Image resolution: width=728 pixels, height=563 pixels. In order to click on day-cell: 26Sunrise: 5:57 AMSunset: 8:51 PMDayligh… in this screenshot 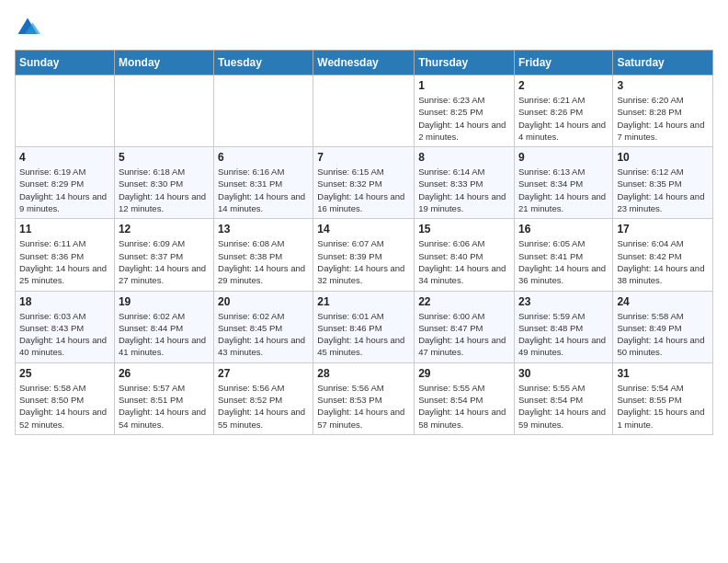, I will do `click(164, 398)`.